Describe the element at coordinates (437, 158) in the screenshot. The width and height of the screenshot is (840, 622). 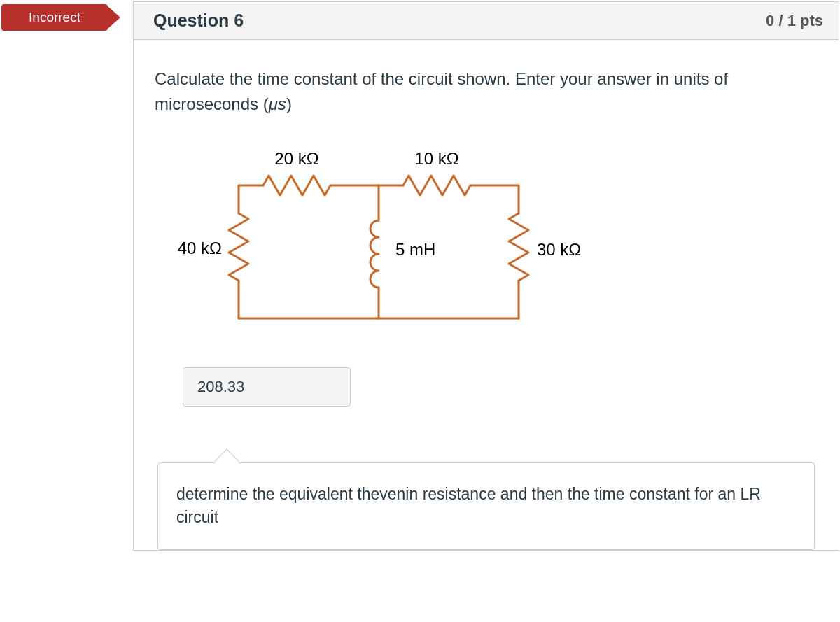
I see `label-r-top-right: 10 kΩ` at that location.